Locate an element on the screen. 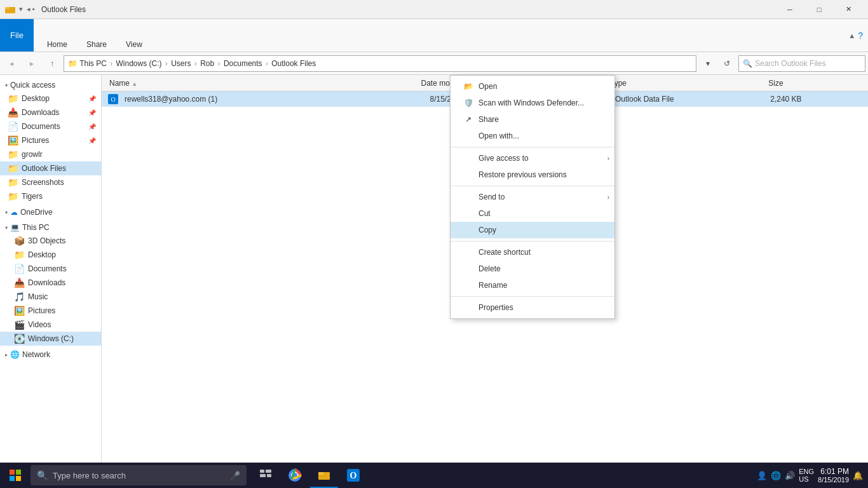 This screenshot has width=868, height=488. ctx-scan: 🛡️ Scan with Windows Defender... is located at coordinates (532, 103).